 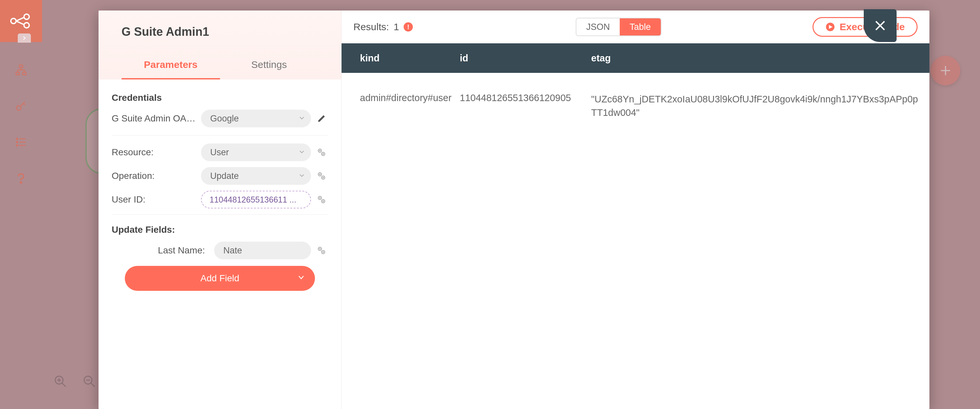 What do you see at coordinates (21, 21) in the screenshot?
I see `app-logo` at bounding box center [21, 21].